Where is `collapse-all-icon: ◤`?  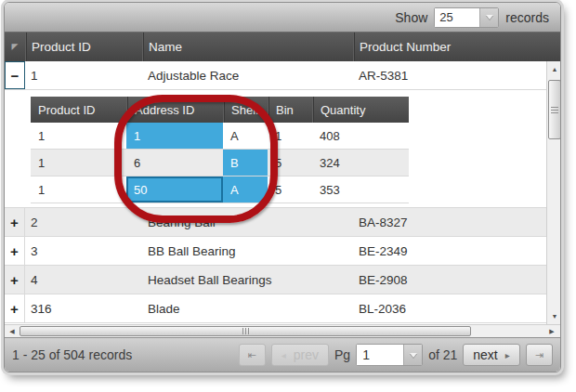
collapse-all-icon: ◤ is located at coordinates (15, 46).